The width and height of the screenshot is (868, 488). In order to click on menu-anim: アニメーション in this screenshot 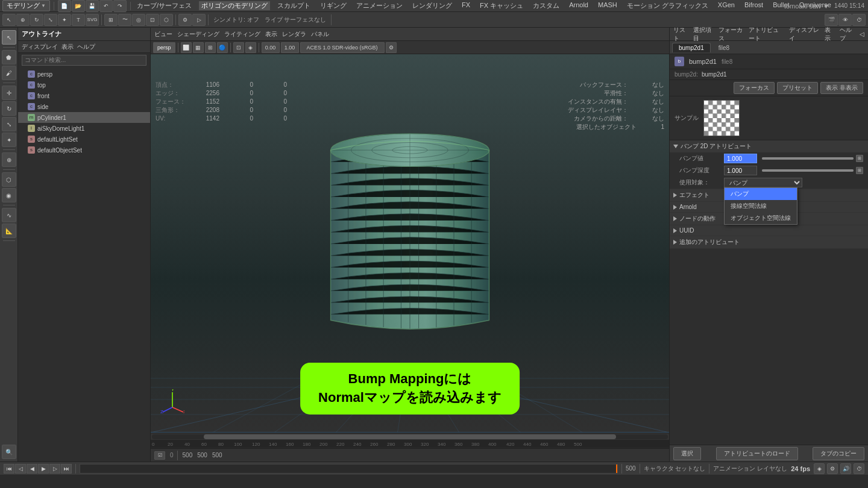, I will do `click(380, 6)`.